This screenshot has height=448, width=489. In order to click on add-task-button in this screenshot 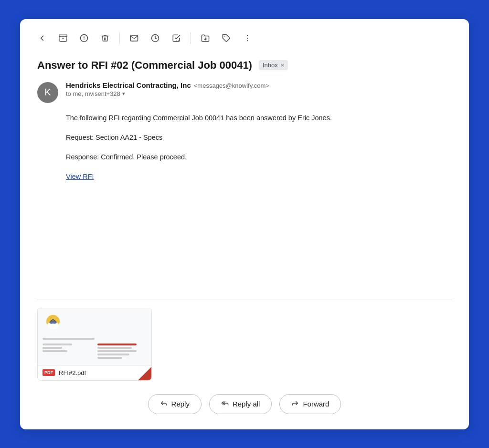, I will do `click(176, 38)`.